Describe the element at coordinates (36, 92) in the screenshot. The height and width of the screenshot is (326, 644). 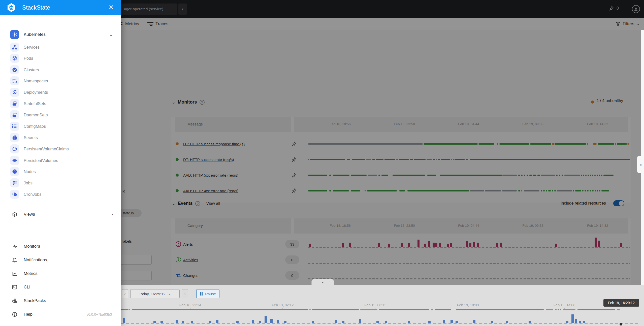
I see `drawer-item-deployments-label: Deployments` at that location.